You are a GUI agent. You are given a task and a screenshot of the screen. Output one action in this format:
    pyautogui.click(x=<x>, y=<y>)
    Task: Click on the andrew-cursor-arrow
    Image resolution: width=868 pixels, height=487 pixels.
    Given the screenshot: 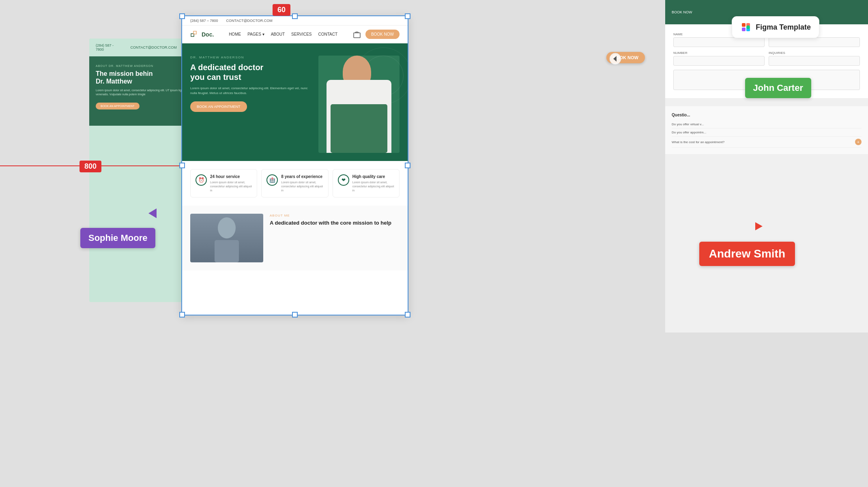 What is the action you would take?
    pyautogui.click(x=759, y=226)
    